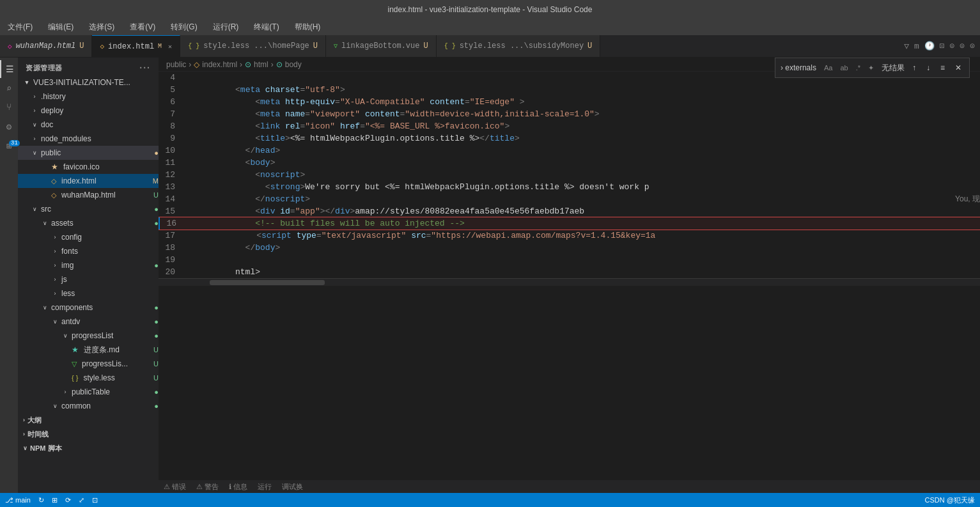  Describe the element at coordinates (88, 350) in the screenshot. I see `sidebar-item-progress-md: ★ 进度条.md U` at that location.